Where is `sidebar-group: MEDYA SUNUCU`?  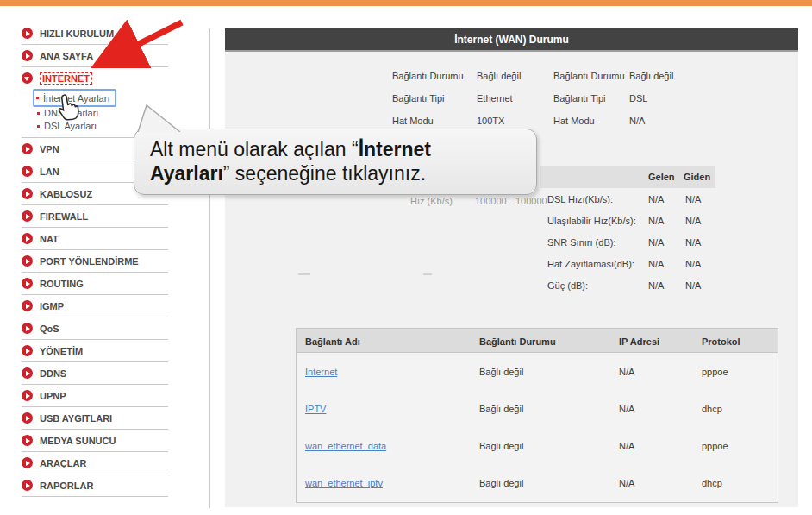
sidebar-group: MEDYA SUNUCU is located at coordinates (95, 441).